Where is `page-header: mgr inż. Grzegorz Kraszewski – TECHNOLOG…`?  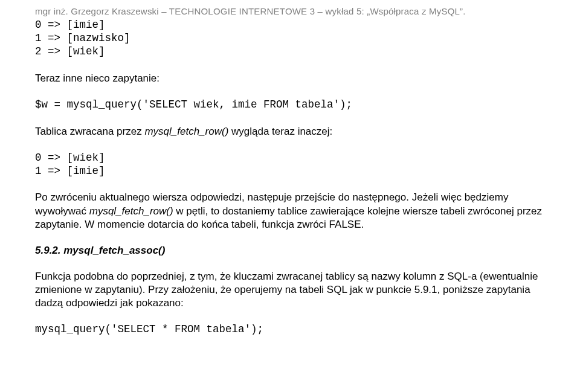 page-header: mgr inż. Grzegorz Kraszewski – TECHNOLOG… is located at coordinates (290, 11).